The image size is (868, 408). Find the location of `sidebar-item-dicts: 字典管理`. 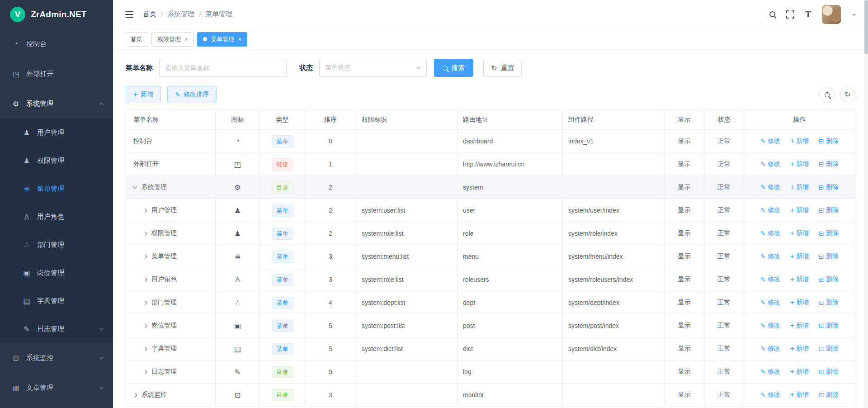

sidebar-item-dicts: 字典管理 is located at coordinates (57, 301).